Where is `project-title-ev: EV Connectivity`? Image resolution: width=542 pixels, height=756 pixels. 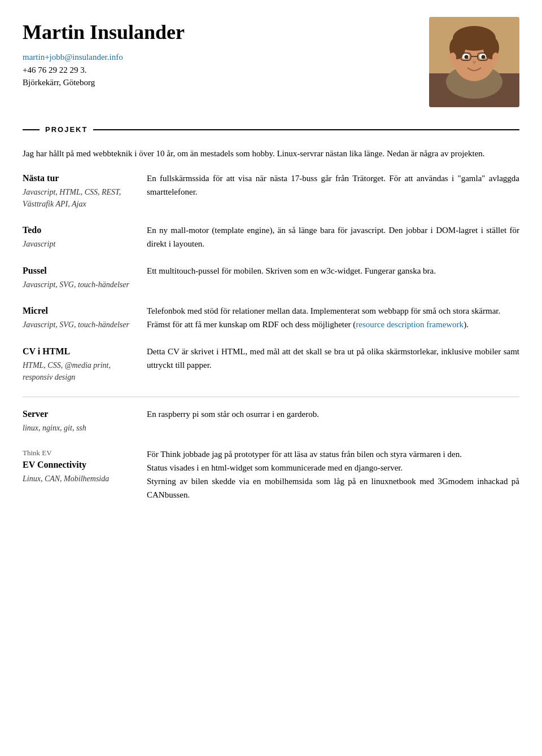
project-title-ev: EV Connectivity is located at coordinates (79, 465).